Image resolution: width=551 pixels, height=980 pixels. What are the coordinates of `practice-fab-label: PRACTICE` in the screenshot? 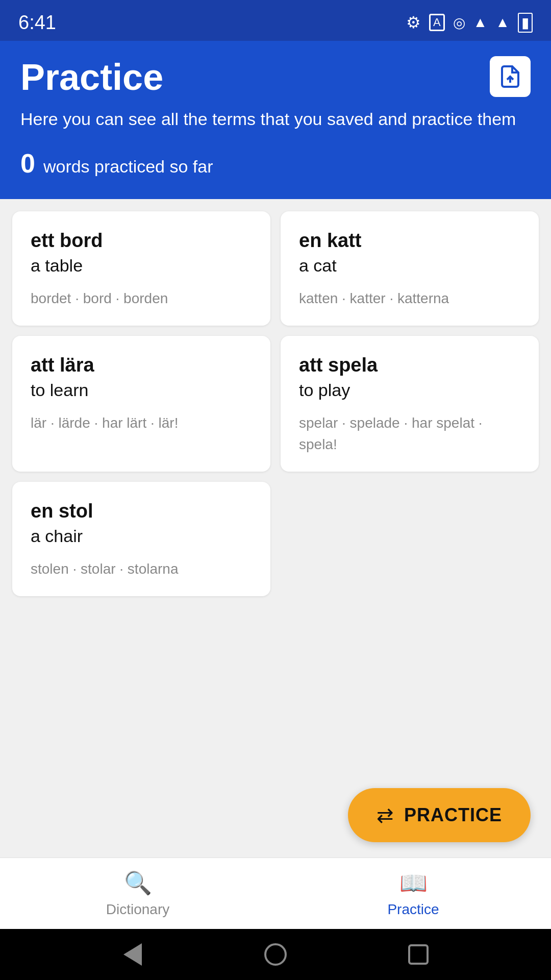 It's located at (453, 815).